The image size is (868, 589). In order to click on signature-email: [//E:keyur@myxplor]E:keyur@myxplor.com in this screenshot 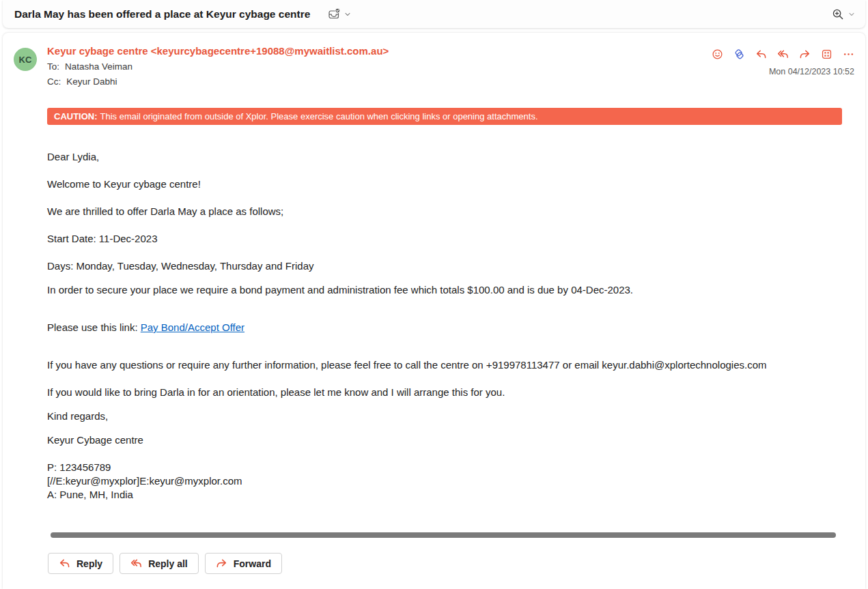, I will do `click(445, 481)`.